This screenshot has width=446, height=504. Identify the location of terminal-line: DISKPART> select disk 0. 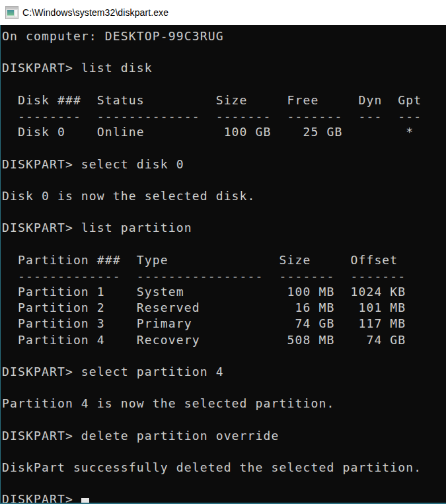
(224, 164).